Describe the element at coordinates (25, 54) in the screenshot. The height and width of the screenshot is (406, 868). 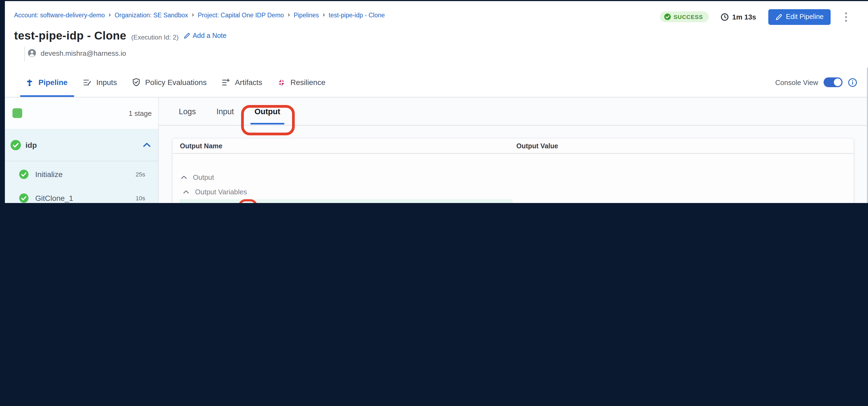
I see `author-divider` at that location.